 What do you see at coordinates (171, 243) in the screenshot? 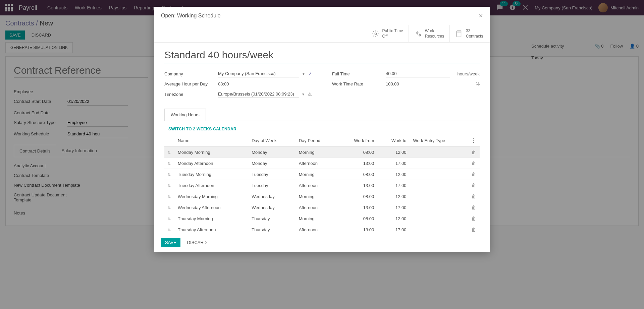
I see `modal-save-button: SAVE` at bounding box center [171, 243].